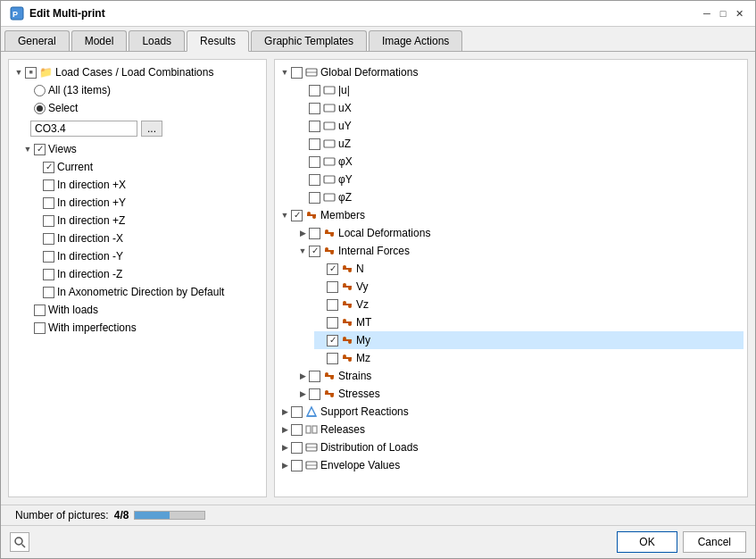 The height and width of the screenshot is (559, 756). I want to click on def-uy-checkbox, so click(314, 127).